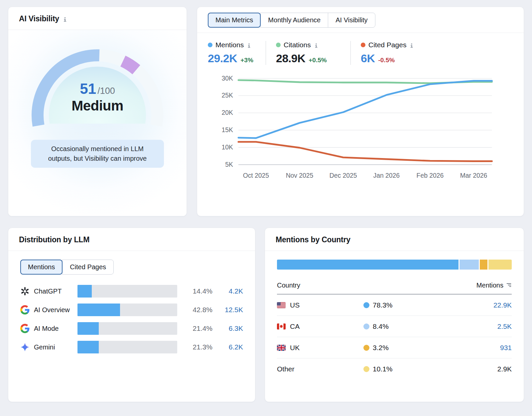  What do you see at coordinates (247, 60) in the screenshot?
I see `metric-delta: +3%` at bounding box center [247, 60].